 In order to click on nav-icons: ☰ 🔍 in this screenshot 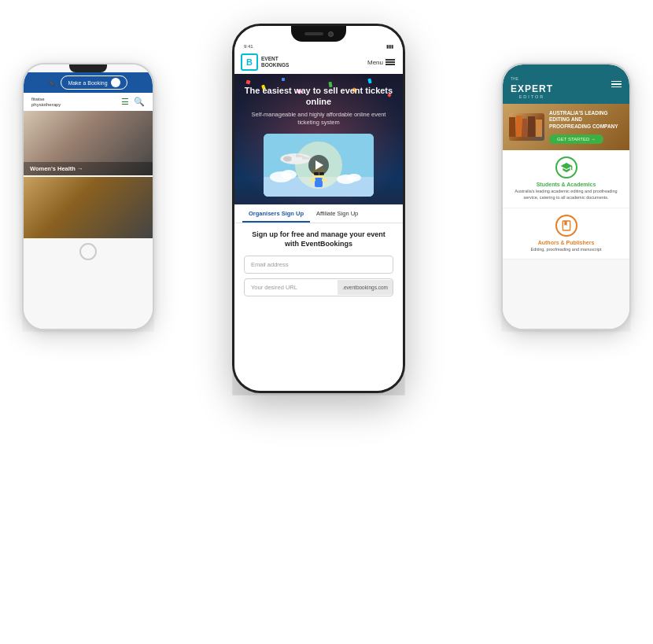, I will do `click(133, 102)`.